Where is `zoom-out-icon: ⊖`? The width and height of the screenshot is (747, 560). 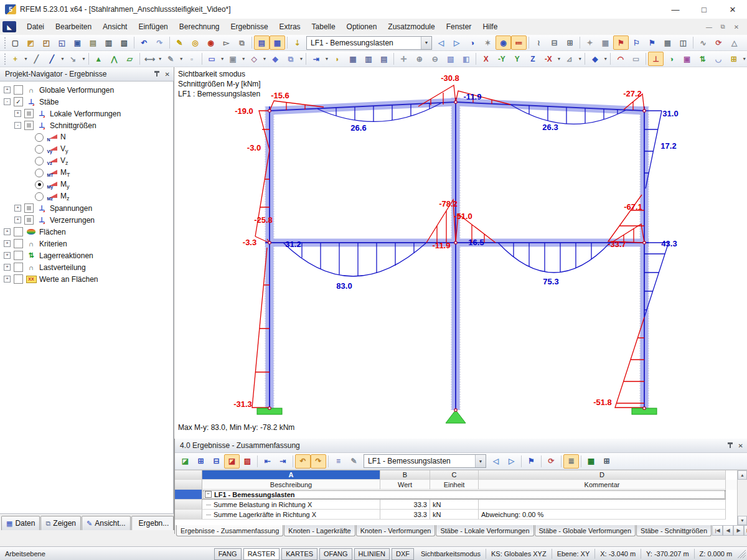
zoom-out-icon: ⊖ is located at coordinates (435, 58).